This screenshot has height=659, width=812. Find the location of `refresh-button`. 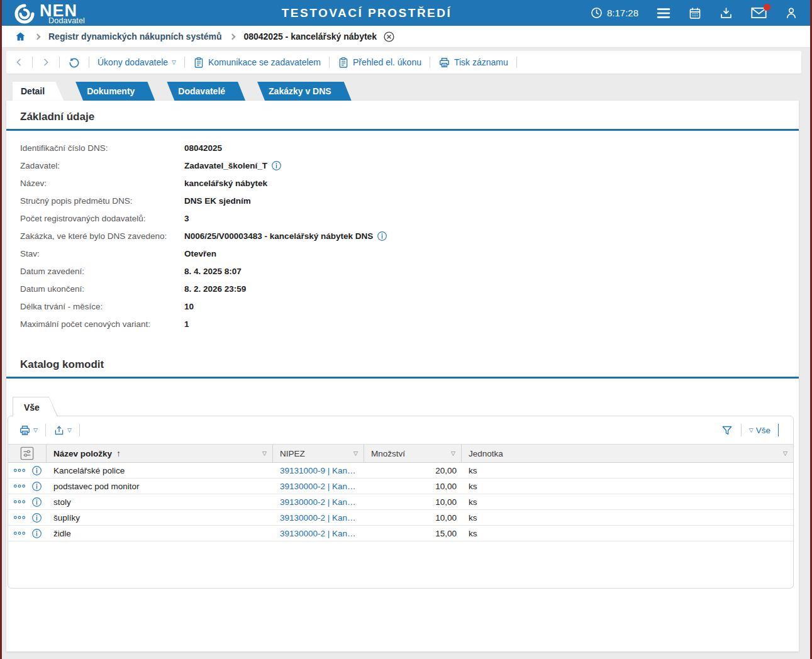

refresh-button is located at coordinates (74, 62).